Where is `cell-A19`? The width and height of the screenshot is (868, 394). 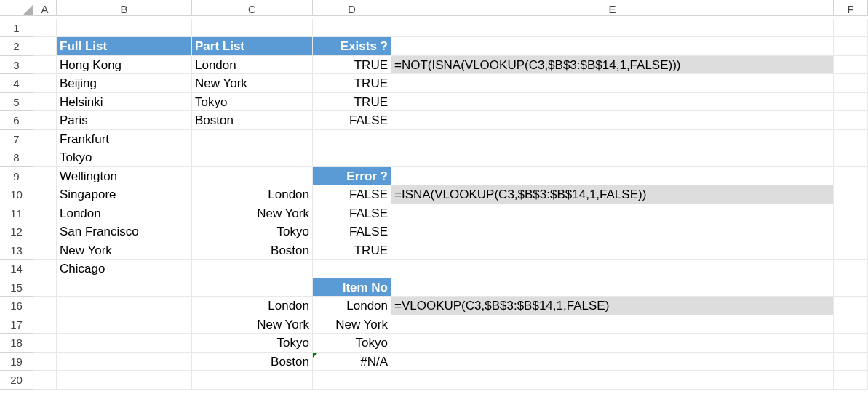
cell-A19 is located at coordinates (45, 362).